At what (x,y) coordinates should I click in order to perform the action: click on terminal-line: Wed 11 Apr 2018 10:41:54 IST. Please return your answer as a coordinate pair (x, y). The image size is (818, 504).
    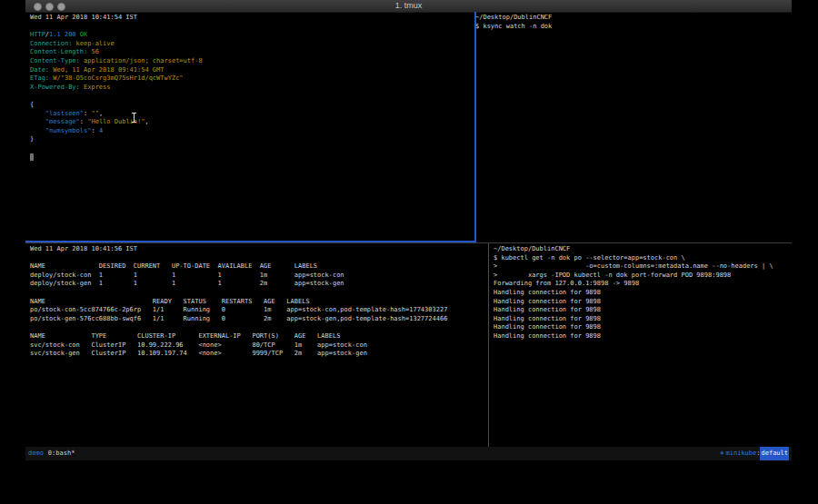
    Looking at the image, I should click on (253, 18).